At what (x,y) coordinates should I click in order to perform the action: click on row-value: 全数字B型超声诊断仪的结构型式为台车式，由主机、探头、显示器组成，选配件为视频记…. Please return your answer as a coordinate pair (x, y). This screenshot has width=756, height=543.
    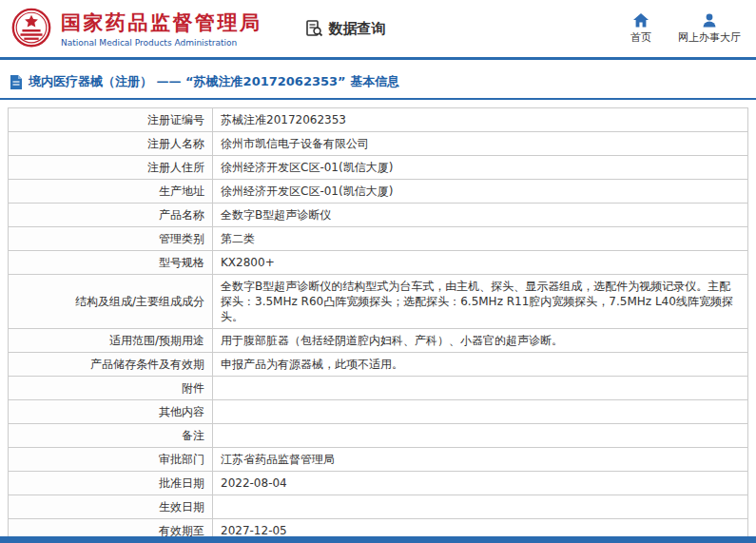
    Looking at the image, I should click on (481, 302).